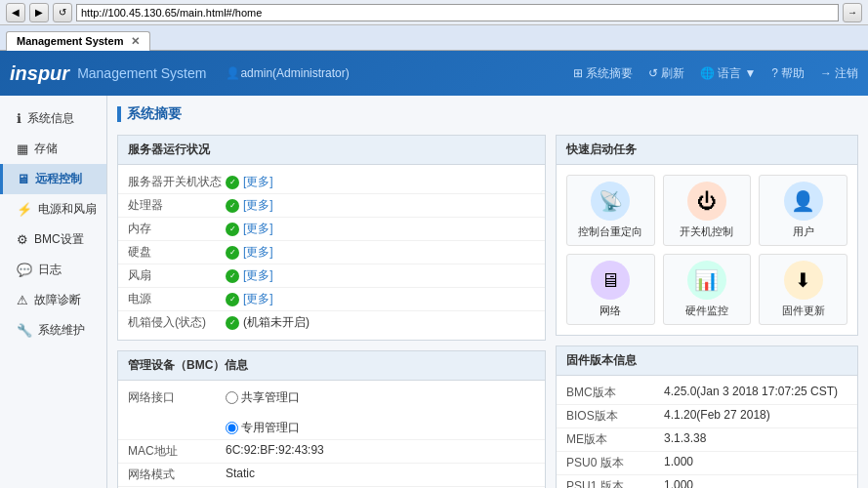 The height and width of the screenshot is (488, 868). What do you see at coordinates (232, 229) in the screenshot?
I see `status-ok-icon-mem: ✓` at bounding box center [232, 229].